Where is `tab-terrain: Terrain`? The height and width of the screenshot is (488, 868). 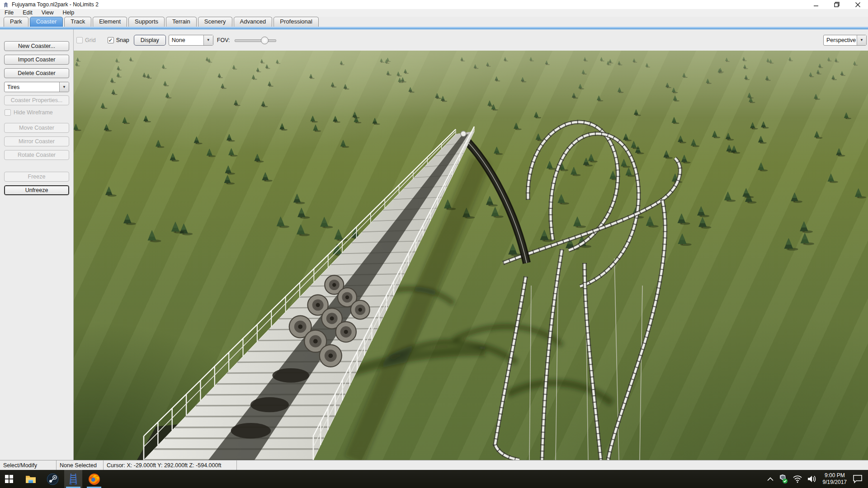
tab-terrain: Terrain is located at coordinates (181, 22).